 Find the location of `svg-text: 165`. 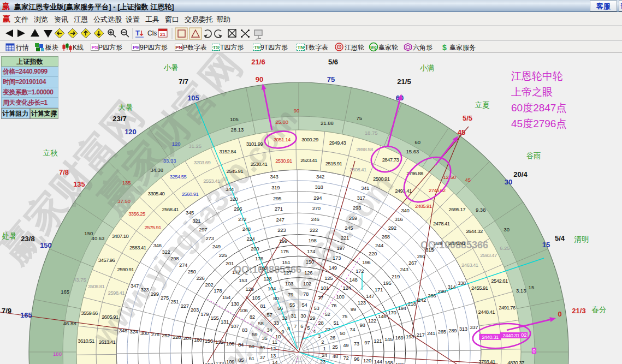

svg-text: 165 is located at coordinates (65, 291).